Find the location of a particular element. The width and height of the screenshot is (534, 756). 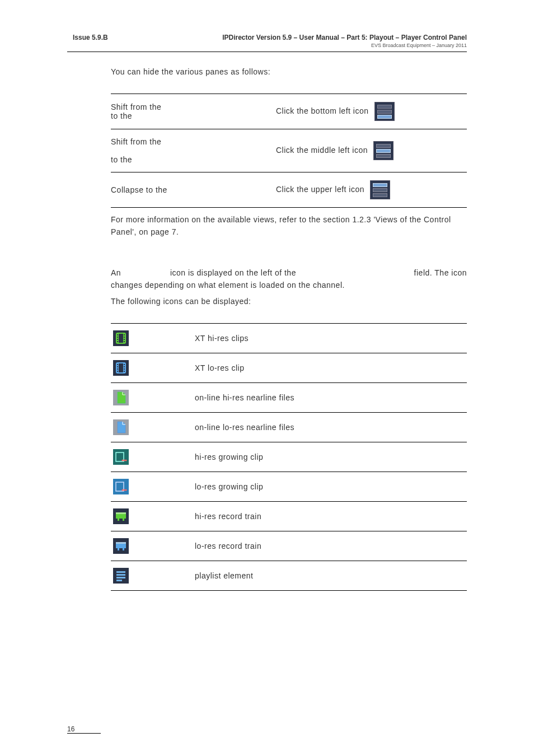

online-lo-res-nearline-icon is located at coordinates (121, 427).